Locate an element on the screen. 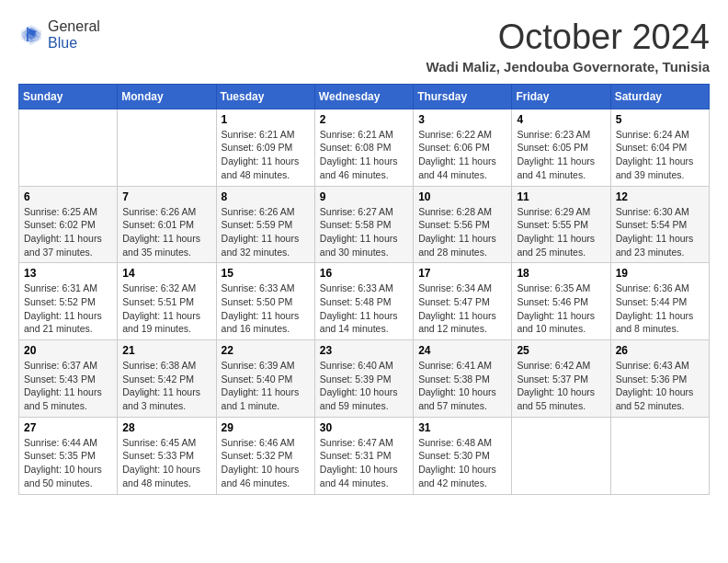 The image size is (728, 563). calendar-cell: 15Sunrise: 6:33 AM Sunset: 5:50 PM Dayli… is located at coordinates (265, 302).